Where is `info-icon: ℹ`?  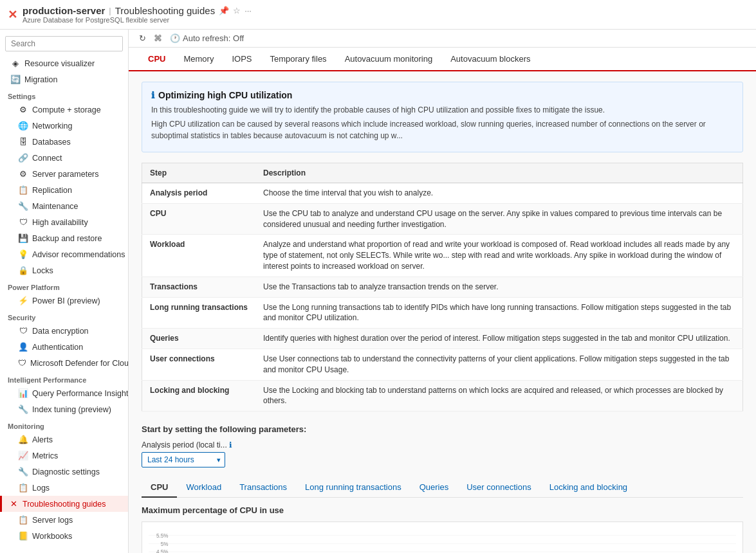 info-icon: ℹ is located at coordinates (153, 95).